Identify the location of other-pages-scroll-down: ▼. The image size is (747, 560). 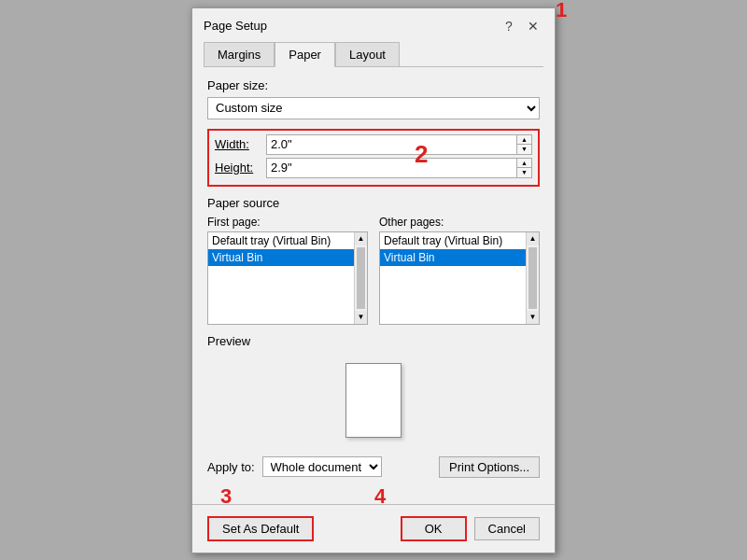
(532, 317).